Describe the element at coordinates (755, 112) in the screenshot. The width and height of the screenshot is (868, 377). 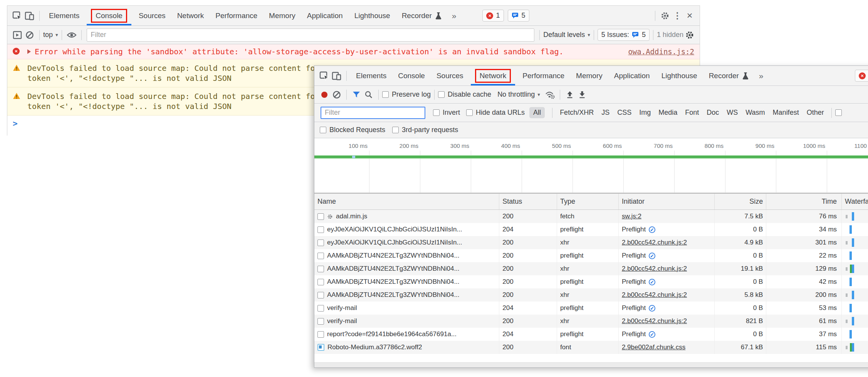
I see `filter-type-wasm: Wasm` at that location.